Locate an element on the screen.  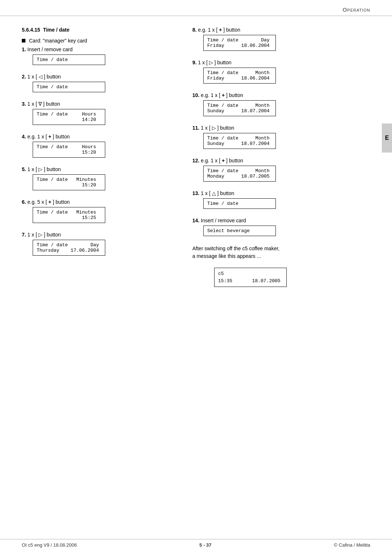
step-2-lcd: Time / date is located at coordinates (69, 87).